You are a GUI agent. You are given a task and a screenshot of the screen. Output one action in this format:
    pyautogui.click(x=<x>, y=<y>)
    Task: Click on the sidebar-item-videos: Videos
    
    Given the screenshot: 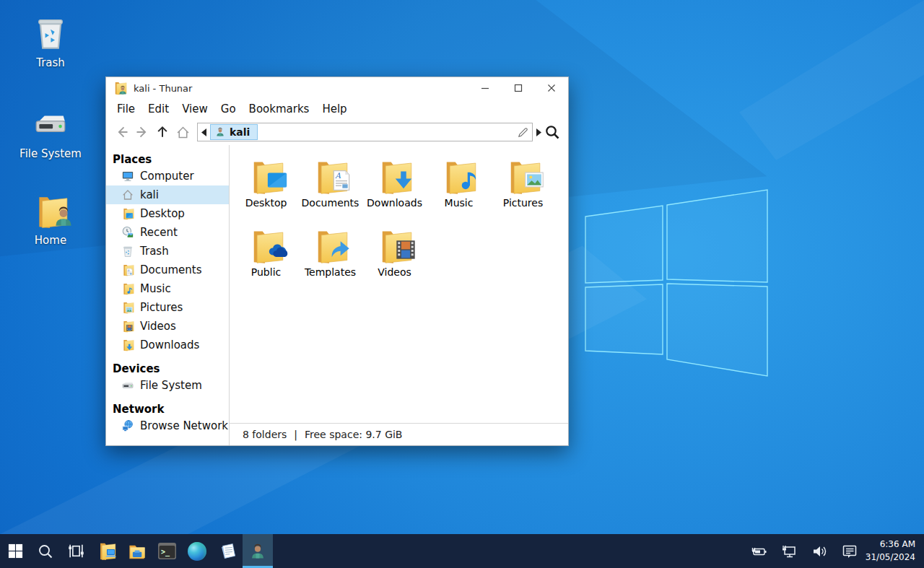 What is the action you would take?
    pyautogui.click(x=167, y=326)
    